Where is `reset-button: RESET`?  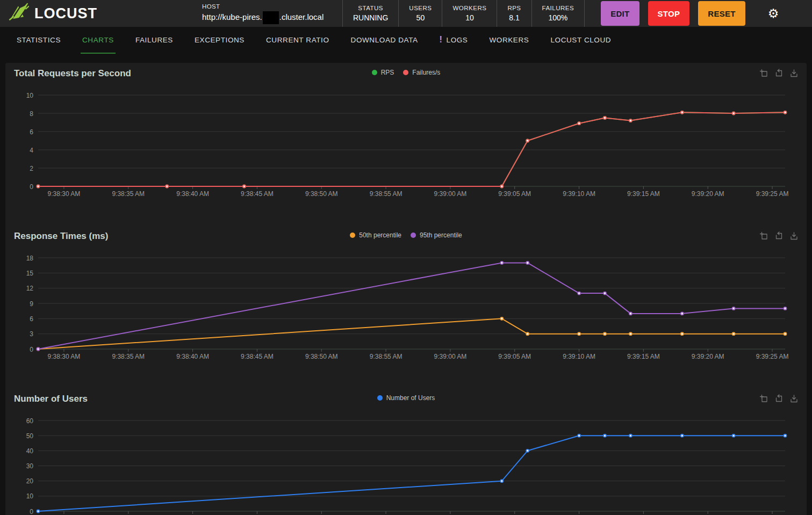 reset-button: RESET is located at coordinates (722, 13).